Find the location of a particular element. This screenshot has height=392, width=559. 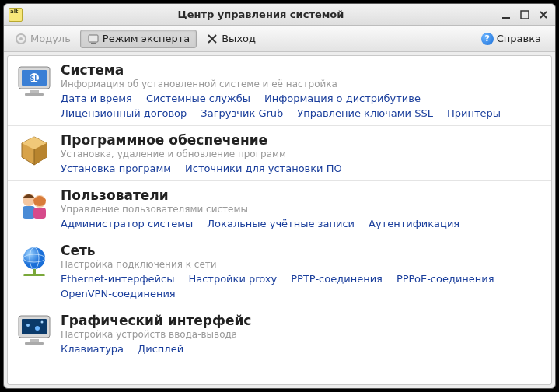

titlebar: alt Центр управления системой is located at coordinates (280, 15).